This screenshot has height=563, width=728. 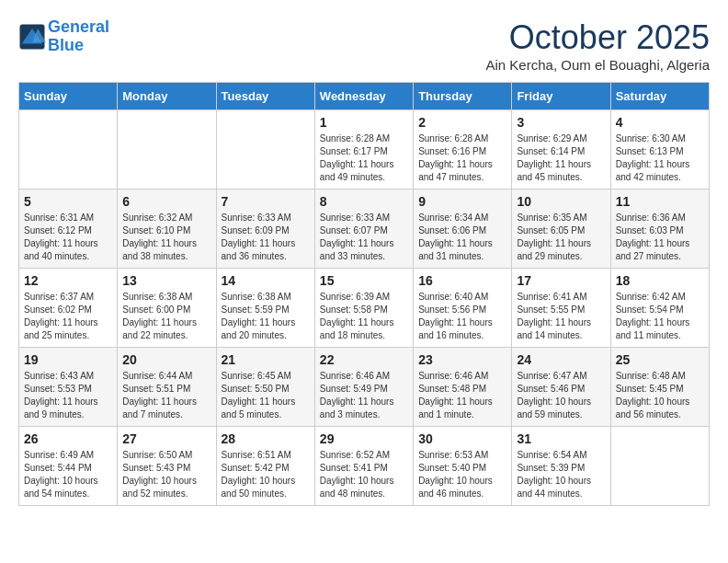 What do you see at coordinates (660, 387) in the screenshot?
I see `day-cell-25: 25Sunrise: 6:48 AM Sunset: 5:45 PM Dayli…` at bounding box center [660, 387].